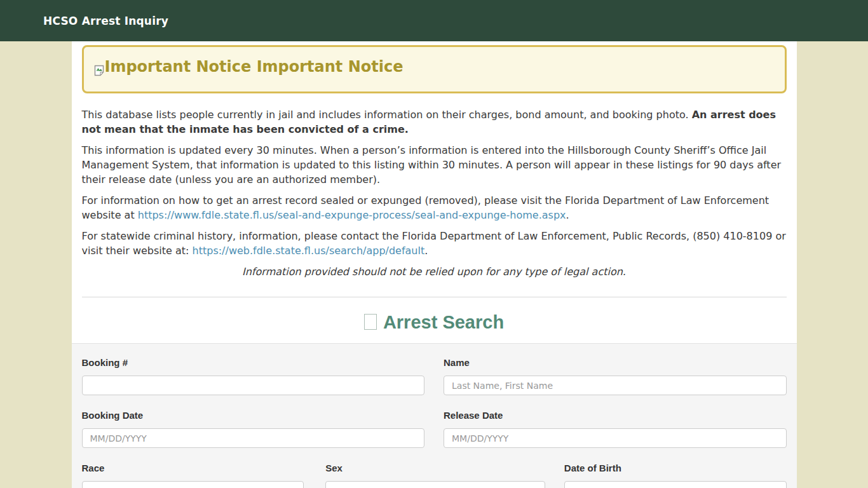 The image size is (868, 488). Describe the element at coordinates (675, 468) in the screenshot. I see `dob-label: Date of Birth` at that location.